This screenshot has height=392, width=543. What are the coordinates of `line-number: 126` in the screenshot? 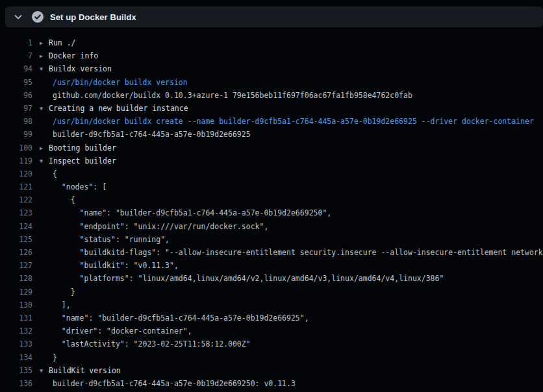 It's located at (16, 252).